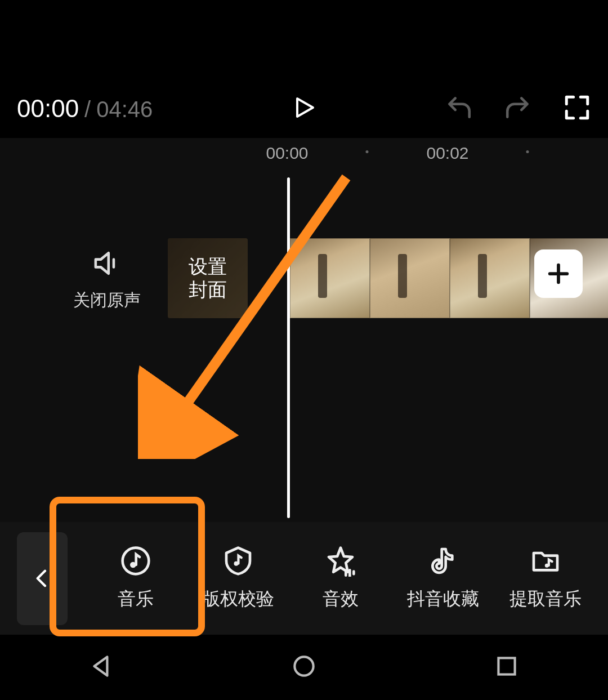 This screenshot has height=700, width=608. What do you see at coordinates (546, 599) in the screenshot?
I see `tool-label: 提取音乐` at bounding box center [546, 599].